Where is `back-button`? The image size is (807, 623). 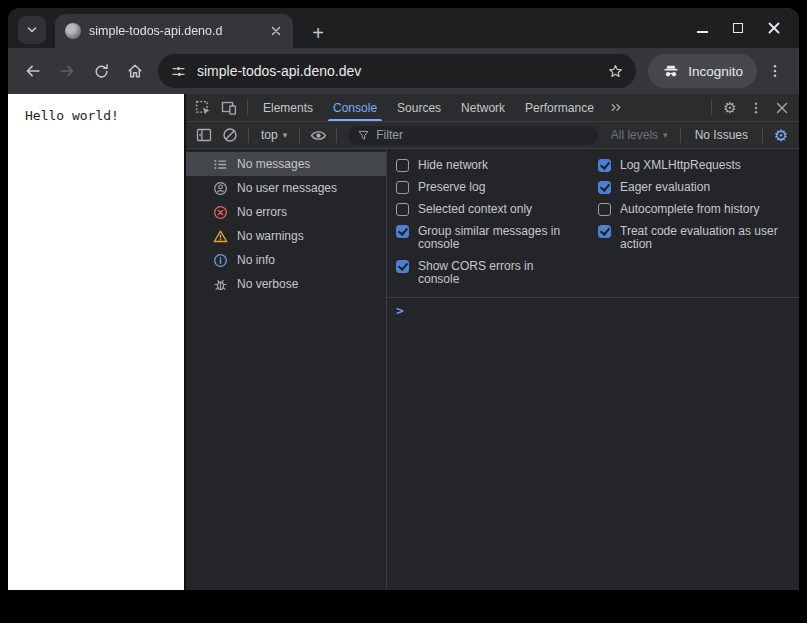 back-button is located at coordinates (33, 71).